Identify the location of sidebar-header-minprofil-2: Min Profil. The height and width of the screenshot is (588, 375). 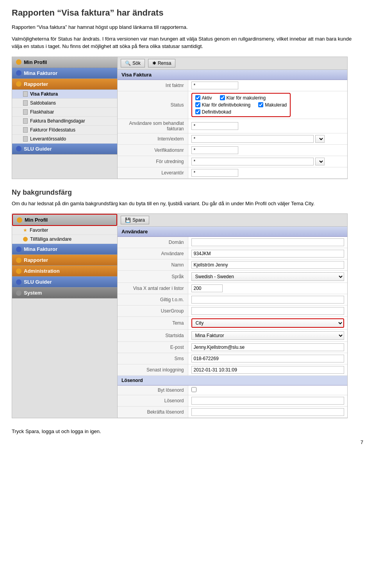
(65, 220).